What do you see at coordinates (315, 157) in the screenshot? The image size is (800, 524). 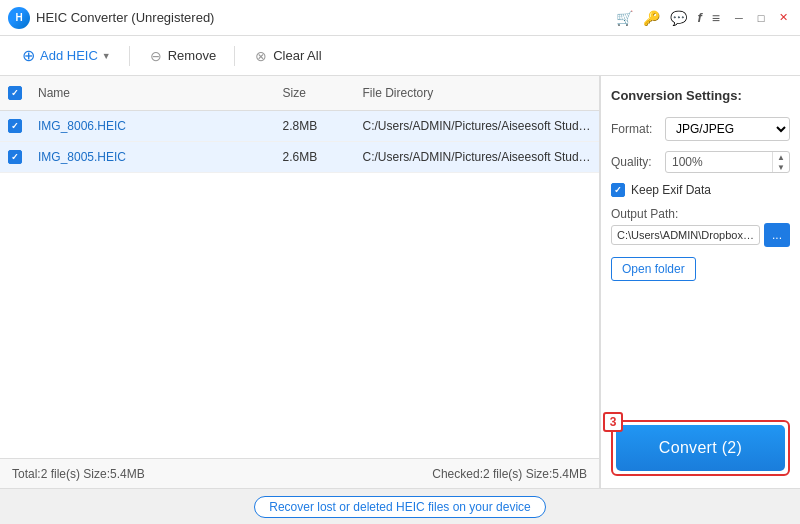 I see `row2-size: 2.6MB` at bounding box center [315, 157].